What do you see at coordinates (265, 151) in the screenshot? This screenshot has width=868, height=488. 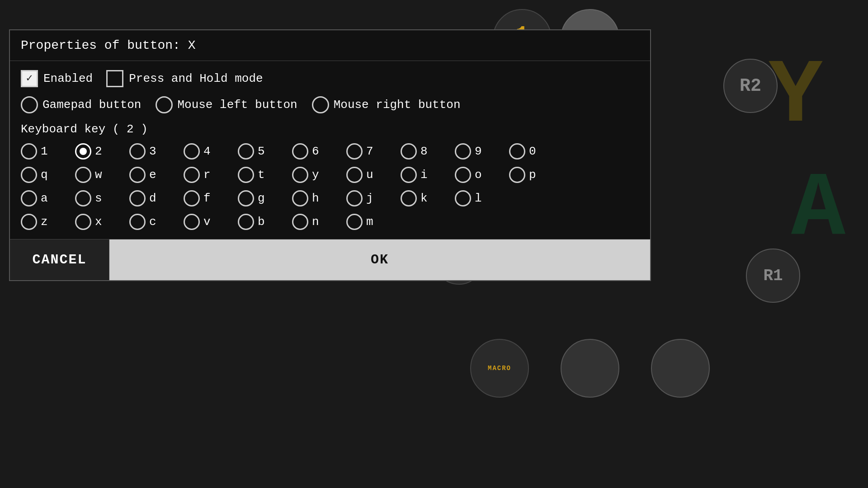 I see `key-item-5: 5` at bounding box center [265, 151].